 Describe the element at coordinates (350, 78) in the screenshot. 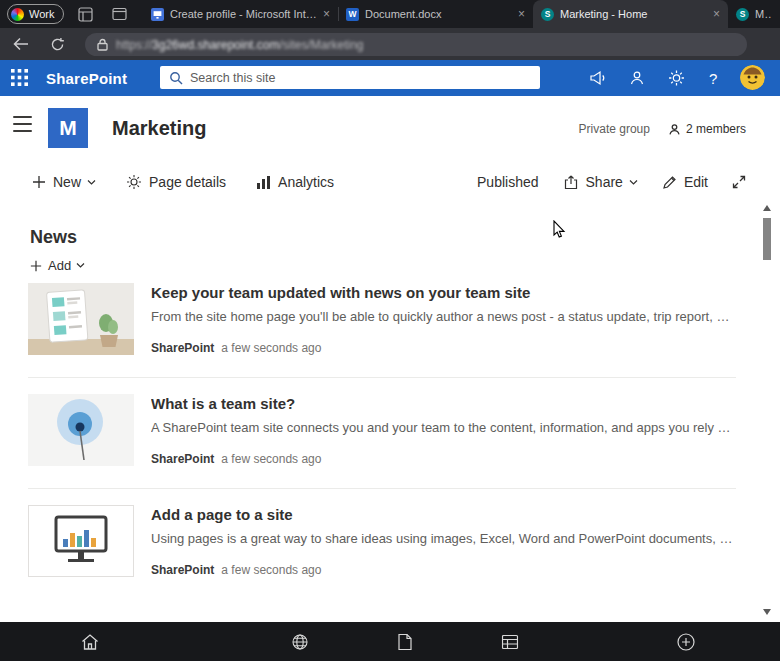

I see `site-search` at that location.